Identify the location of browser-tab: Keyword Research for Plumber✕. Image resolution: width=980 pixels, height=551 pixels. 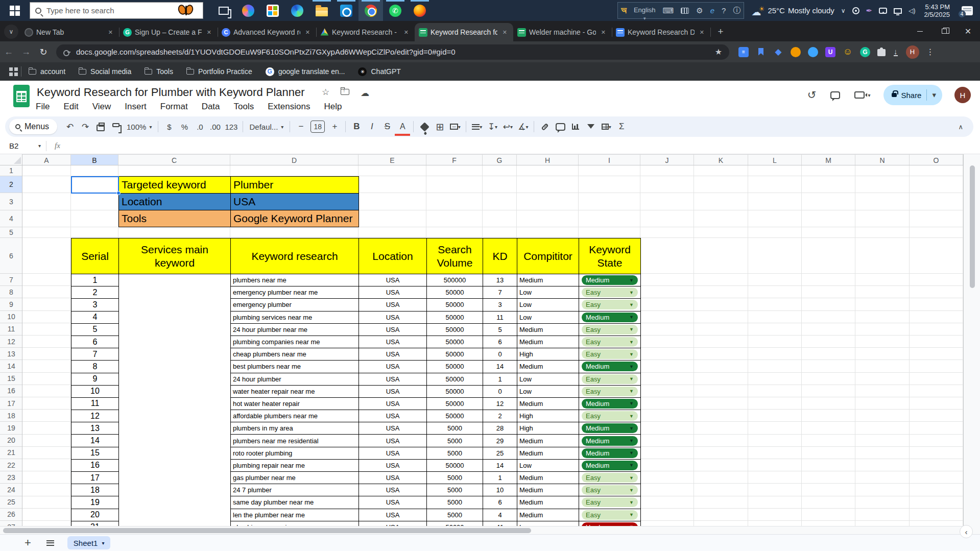
(464, 32).